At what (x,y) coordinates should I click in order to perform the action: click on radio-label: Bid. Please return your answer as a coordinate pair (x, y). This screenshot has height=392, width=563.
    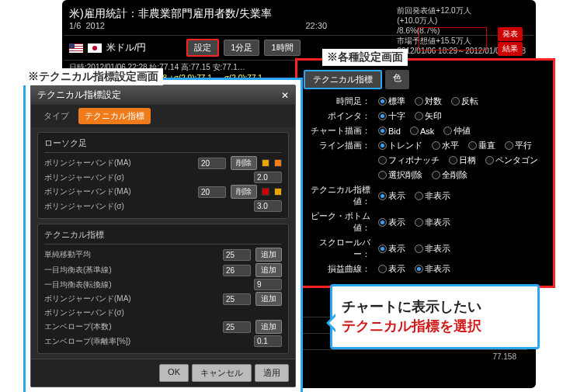
    Looking at the image, I should click on (394, 131).